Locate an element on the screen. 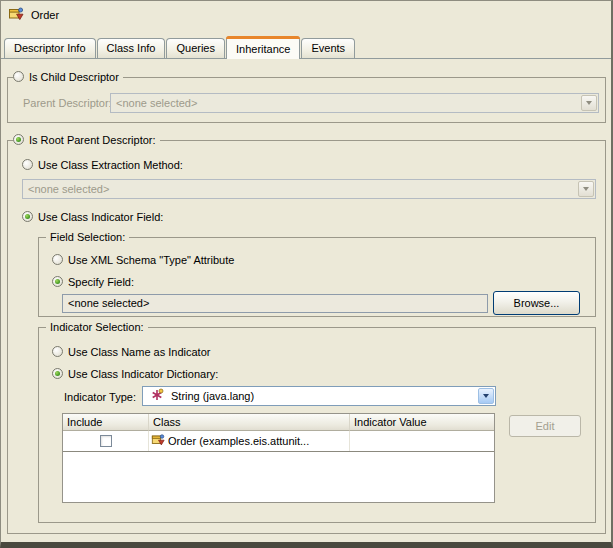 The width and height of the screenshot is (613, 548). browse-button: Browse... is located at coordinates (536, 303).